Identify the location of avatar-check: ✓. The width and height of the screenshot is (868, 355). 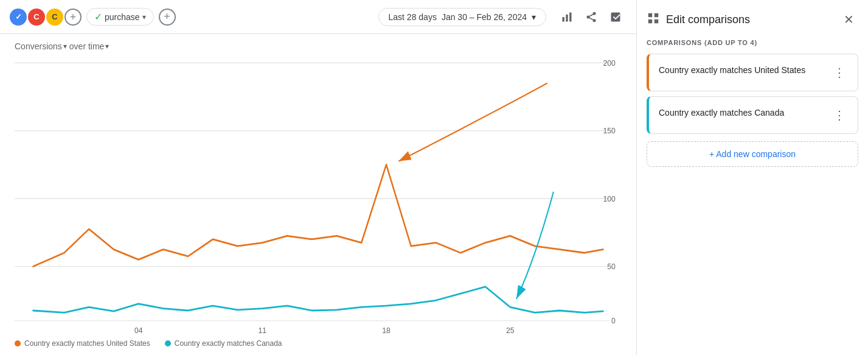
(18, 17).